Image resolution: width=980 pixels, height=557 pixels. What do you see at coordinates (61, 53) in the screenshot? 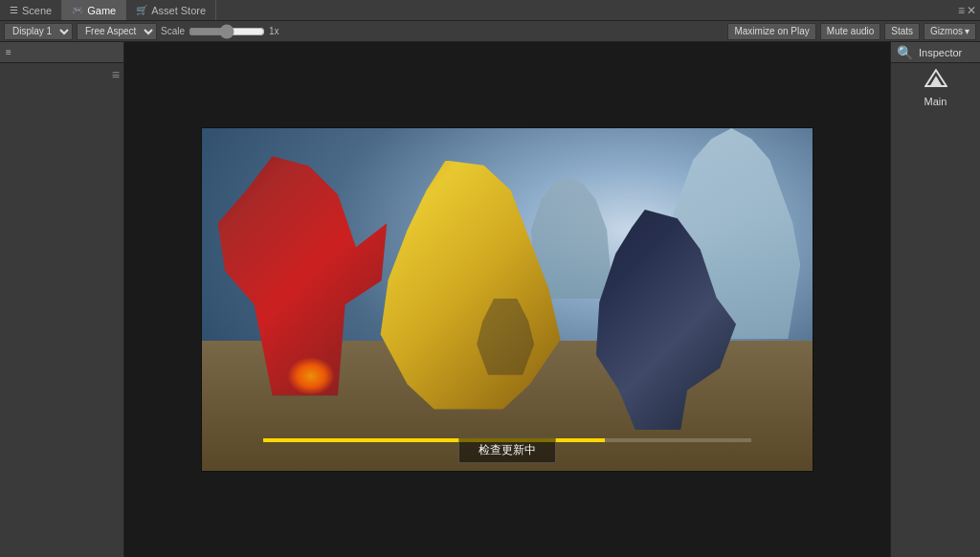
I see `left-panel-header: ≡` at bounding box center [61, 53].